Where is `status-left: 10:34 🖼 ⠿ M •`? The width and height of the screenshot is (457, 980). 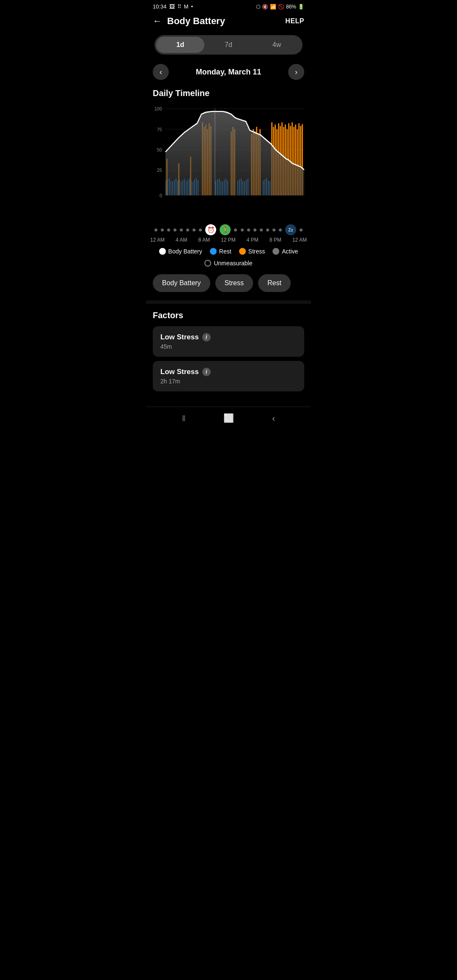 status-left: 10:34 🖼 ⠿ M • is located at coordinates (173, 7).